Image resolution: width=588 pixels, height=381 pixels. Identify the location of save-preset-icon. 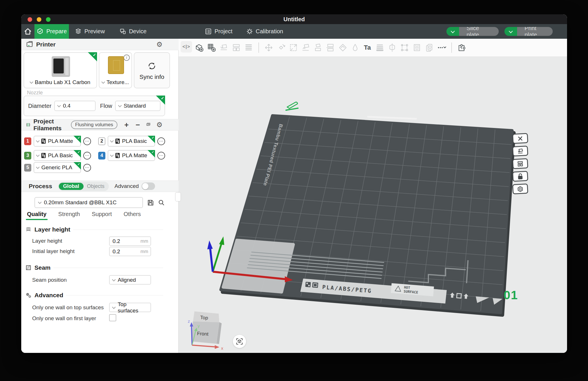
(150, 203).